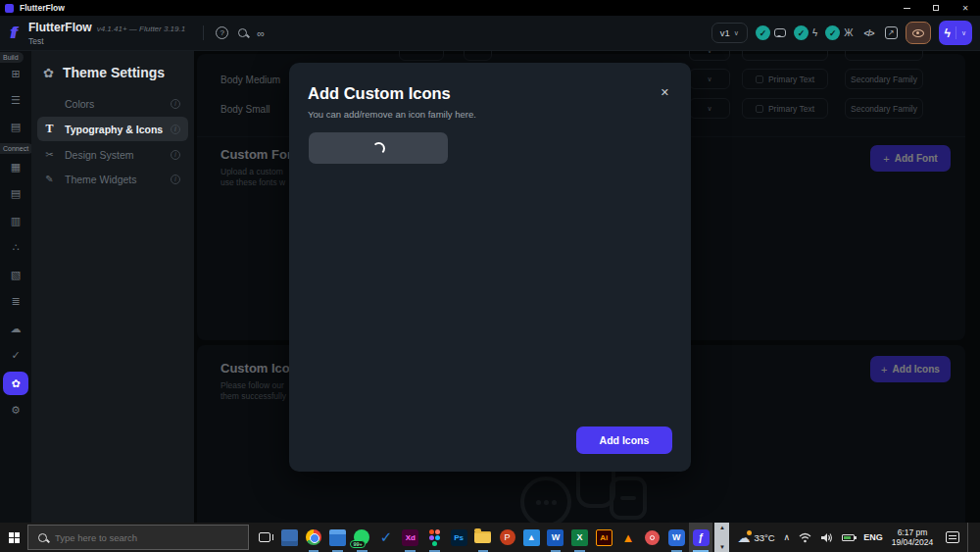 This screenshot has height=552, width=980. What do you see at coordinates (378, 148) in the screenshot?
I see `icon-family-loading-field` at bounding box center [378, 148].